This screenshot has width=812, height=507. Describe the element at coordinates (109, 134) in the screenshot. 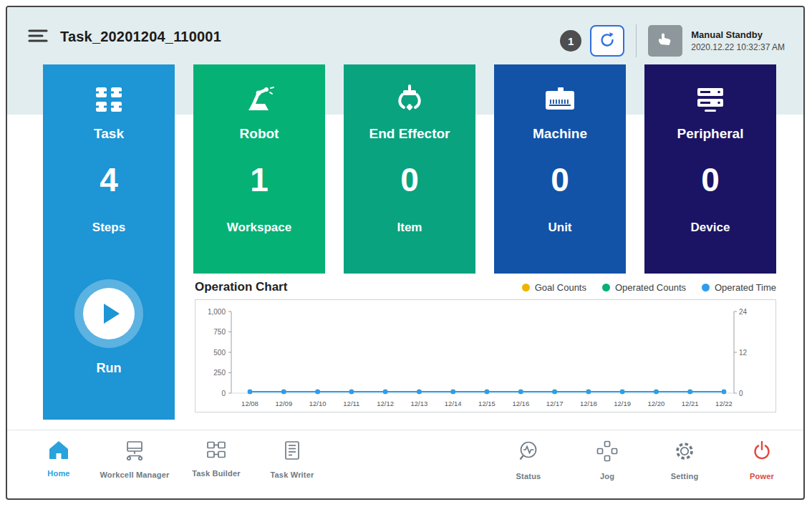

I see `card-label: Task` at that location.